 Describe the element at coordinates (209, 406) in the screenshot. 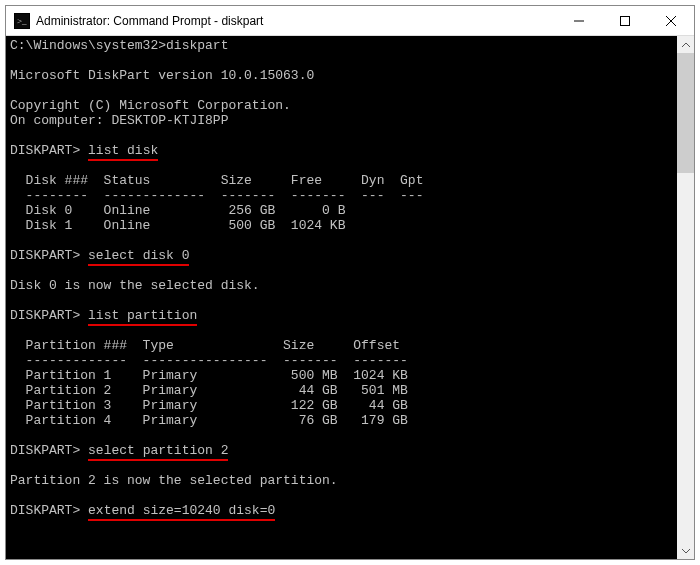

I see `table-row: Partition 3 Primary 122 GB 44 GB` at that location.